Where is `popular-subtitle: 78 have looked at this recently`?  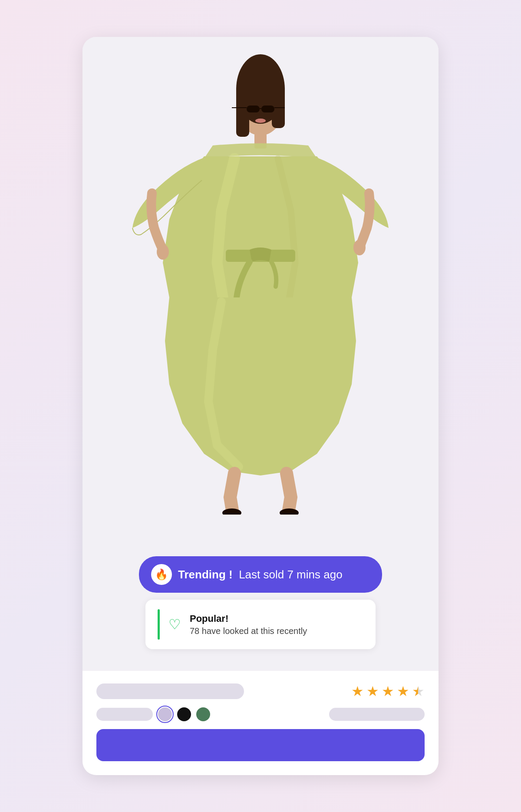
popular-subtitle: 78 have looked at this recently is located at coordinates (248, 631).